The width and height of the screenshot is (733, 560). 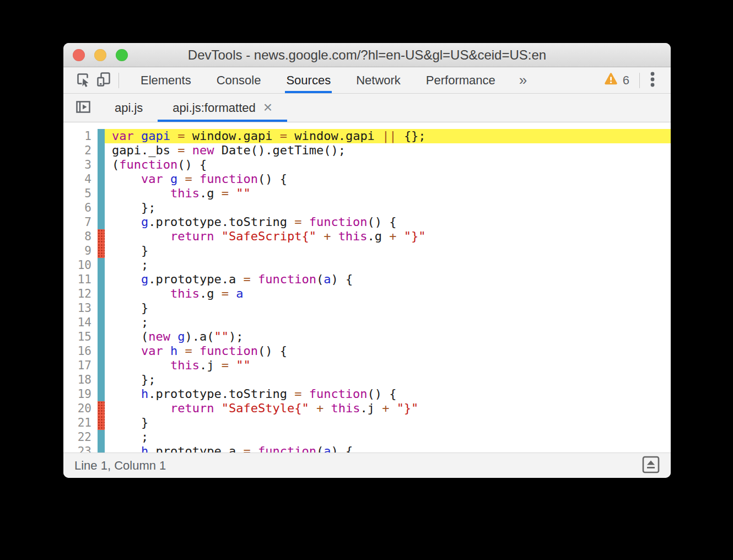 I want to click on line-number: 7, so click(x=77, y=222).